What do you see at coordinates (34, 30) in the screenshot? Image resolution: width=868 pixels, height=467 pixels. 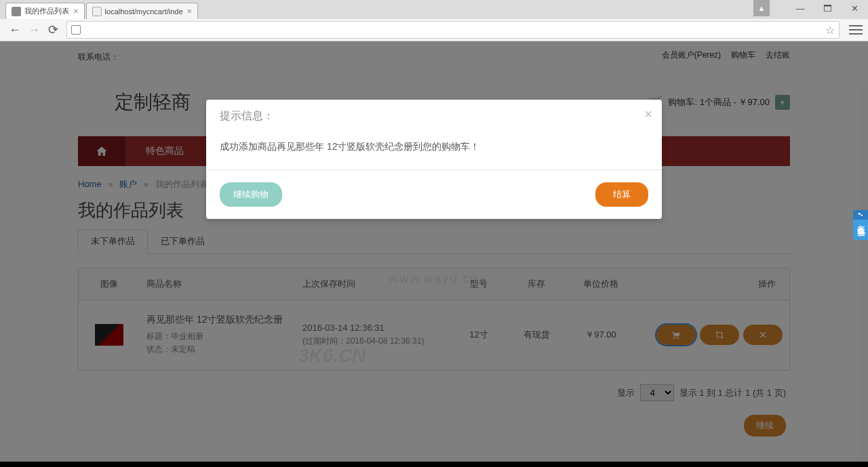 I see `forward-button: →` at bounding box center [34, 30].